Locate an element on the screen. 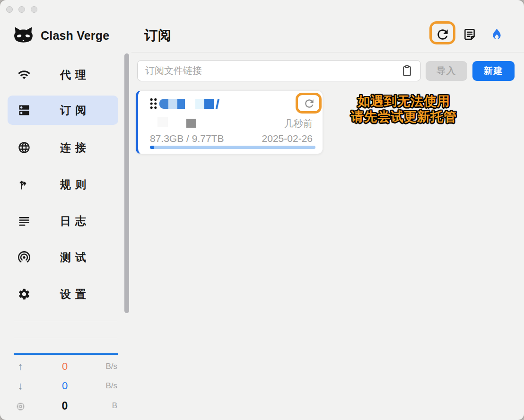 Image resolution: width=524 pixels, height=420 pixels. traffic-graph-baseline is located at coordinates (66, 354).